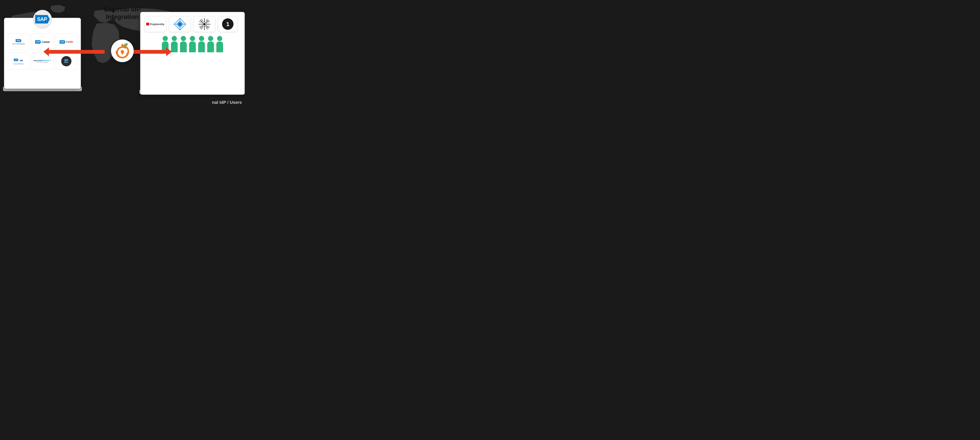  I want to click on sf-logo: successfactors™, so click(43, 61).